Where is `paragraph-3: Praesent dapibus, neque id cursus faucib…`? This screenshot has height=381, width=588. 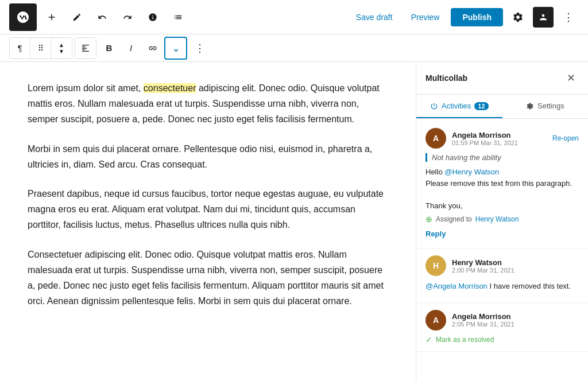
paragraph-3: Praesent dapibus, neque id cursus faucib… is located at coordinates (208, 209).